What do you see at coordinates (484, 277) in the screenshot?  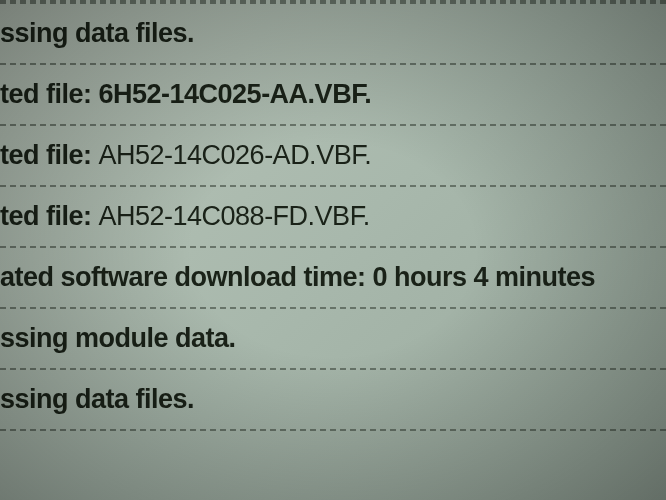 I see `log-value: 0 hours 4 minutes` at bounding box center [484, 277].